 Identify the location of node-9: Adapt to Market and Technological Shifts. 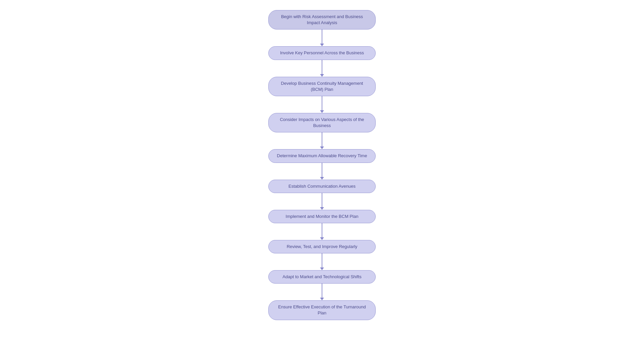
(322, 277).